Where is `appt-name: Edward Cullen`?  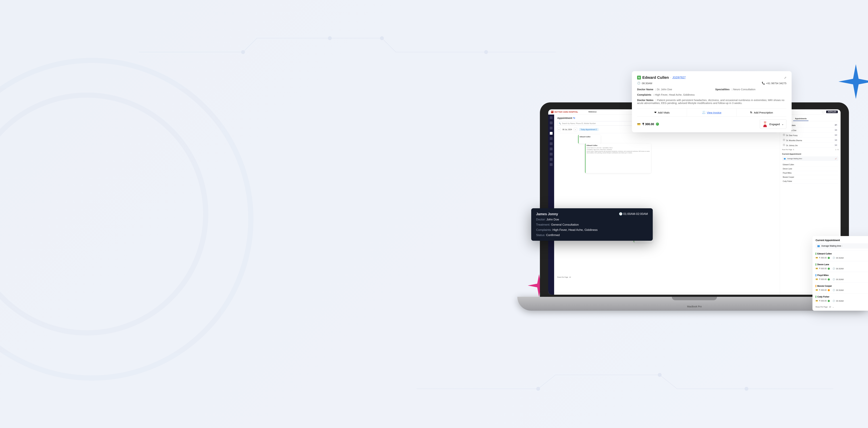
appt-name: Edward Cullen is located at coordinates (618, 146).